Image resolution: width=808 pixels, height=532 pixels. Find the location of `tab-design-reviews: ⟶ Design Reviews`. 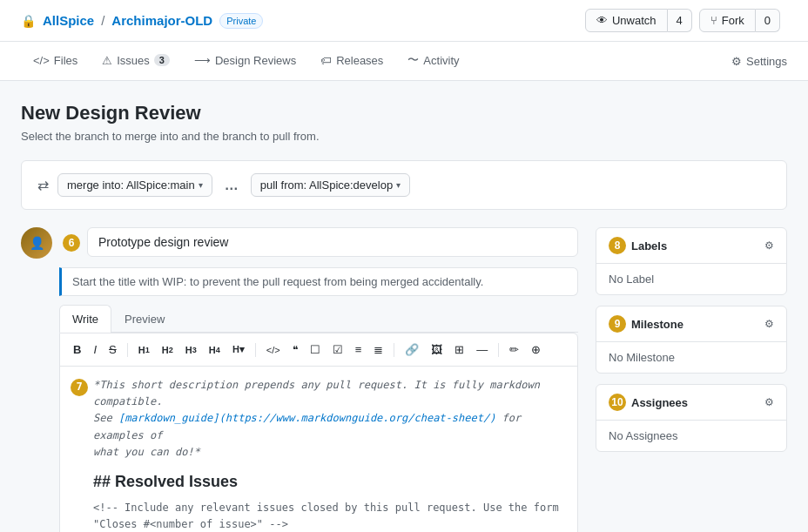

tab-design-reviews: ⟶ Design Reviews is located at coordinates (246, 61).